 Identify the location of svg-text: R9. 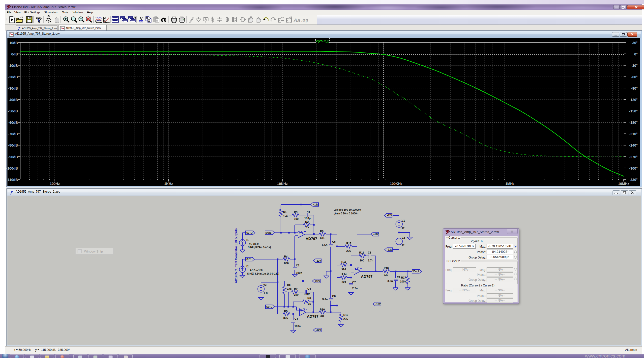
(322, 231).